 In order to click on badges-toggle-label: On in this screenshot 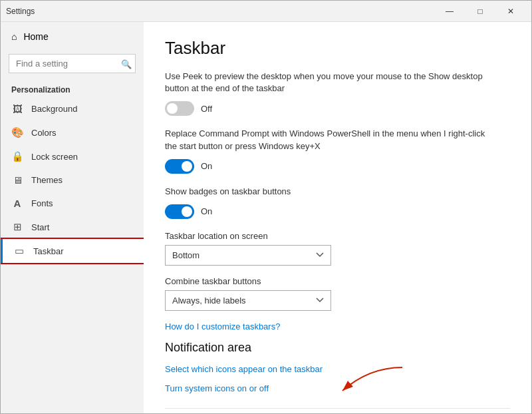, I will do `click(206, 212)`.